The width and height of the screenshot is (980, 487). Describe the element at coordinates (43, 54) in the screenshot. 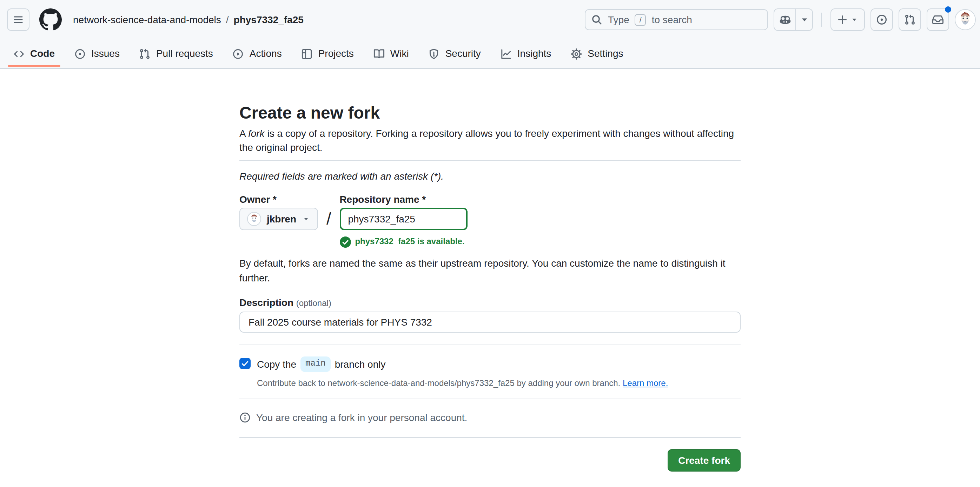

I see `tab-label: Code` at that location.